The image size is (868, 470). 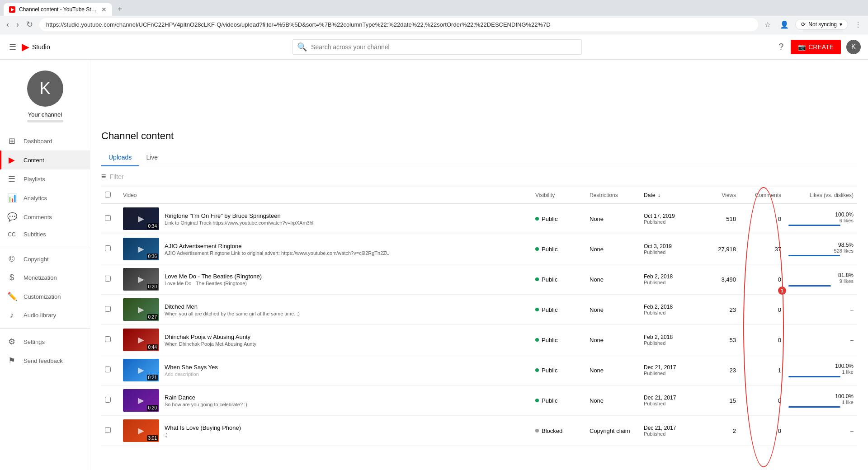 I want to click on bookmark-icon: ☆, so click(x=768, y=24).